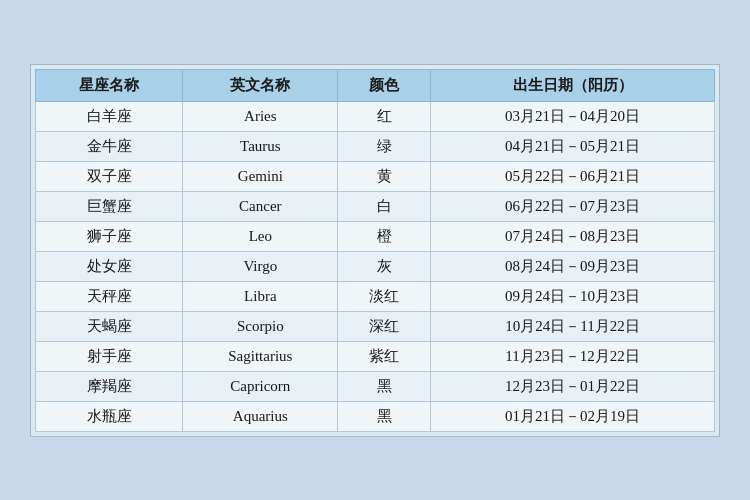 The width and height of the screenshot is (750, 500). I want to click on cell-english-name: Capricorn, so click(260, 386).